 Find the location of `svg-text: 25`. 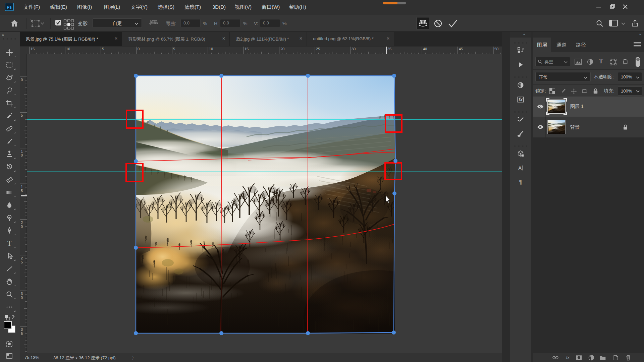

svg-text: 25 is located at coordinates (318, 49).